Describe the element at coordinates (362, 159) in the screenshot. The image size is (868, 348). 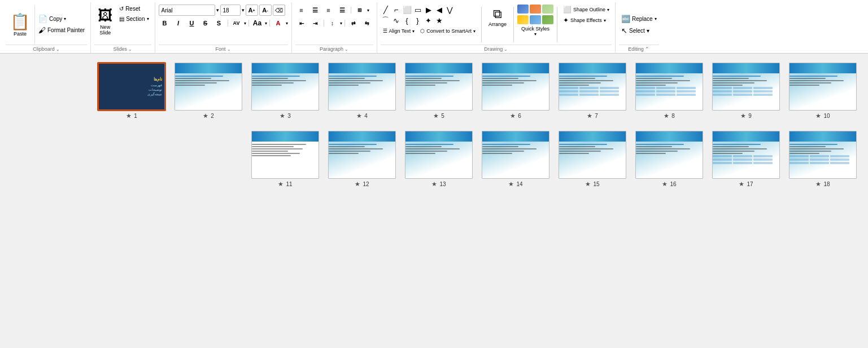
I see `slide-item-12: ★12` at that location.